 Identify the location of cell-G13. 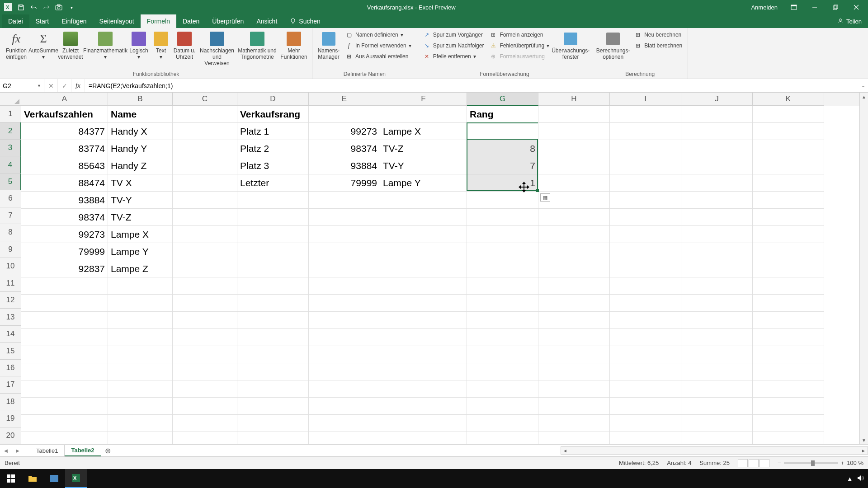
(503, 320).